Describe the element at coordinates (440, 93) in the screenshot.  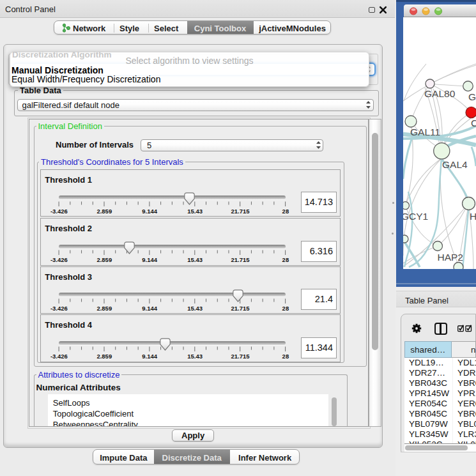
I see `svg-text: GAL80` at that location.